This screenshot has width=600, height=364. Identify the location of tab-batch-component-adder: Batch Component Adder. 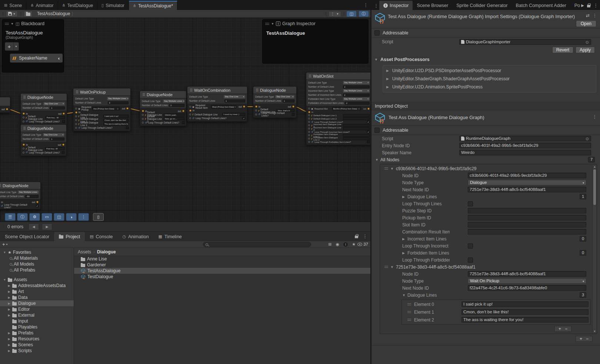
(541, 5).